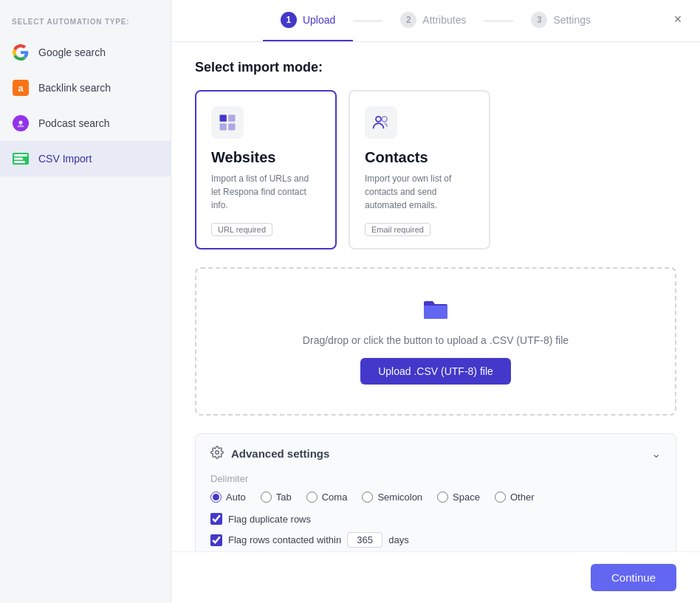 The width and height of the screenshot is (700, 603). What do you see at coordinates (399, 540) in the screenshot?
I see `days-label: days` at bounding box center [399, 540].